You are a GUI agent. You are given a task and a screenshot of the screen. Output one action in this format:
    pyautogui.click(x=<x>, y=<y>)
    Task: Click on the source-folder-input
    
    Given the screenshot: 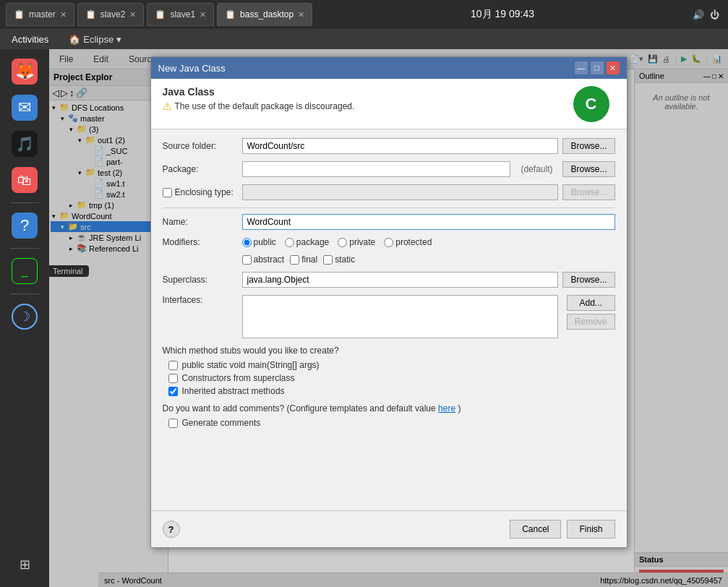 What is the action you would take?
    pyautogui.click(x=401, y=146)
    